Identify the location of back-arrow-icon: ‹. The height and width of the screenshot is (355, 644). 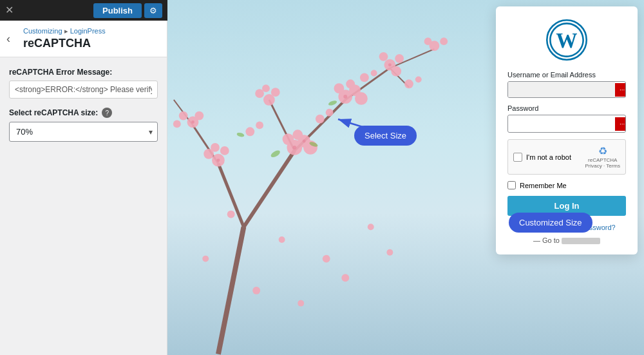
(8, 39).